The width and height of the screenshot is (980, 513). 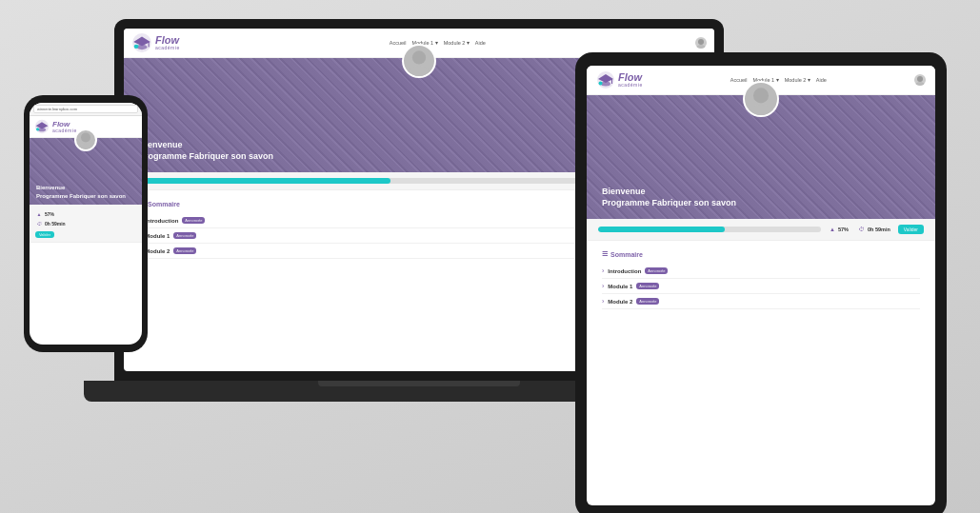 What do you see at coordinates (761, 286) in the screenshot?
I see `tablet-sommaire-item-1: › Module 1 Annoncée` at bounding box center [761, 286].